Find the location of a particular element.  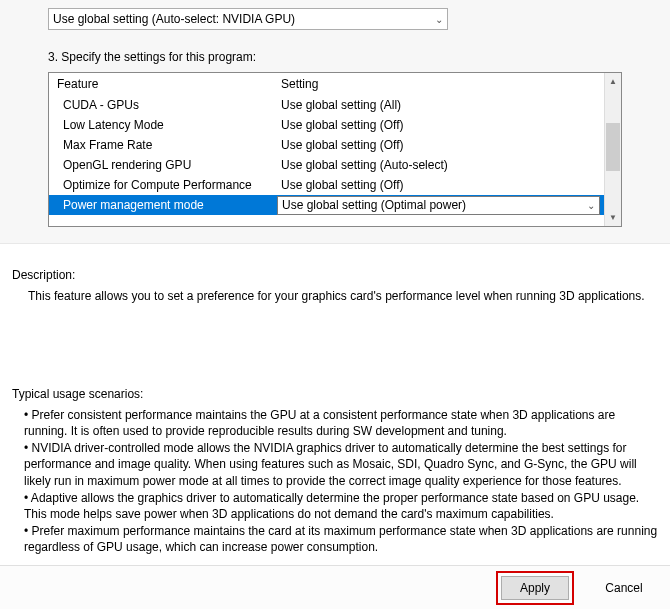

feature-cell: Optimize for Compute Performance is located at coordinates (163, 185).